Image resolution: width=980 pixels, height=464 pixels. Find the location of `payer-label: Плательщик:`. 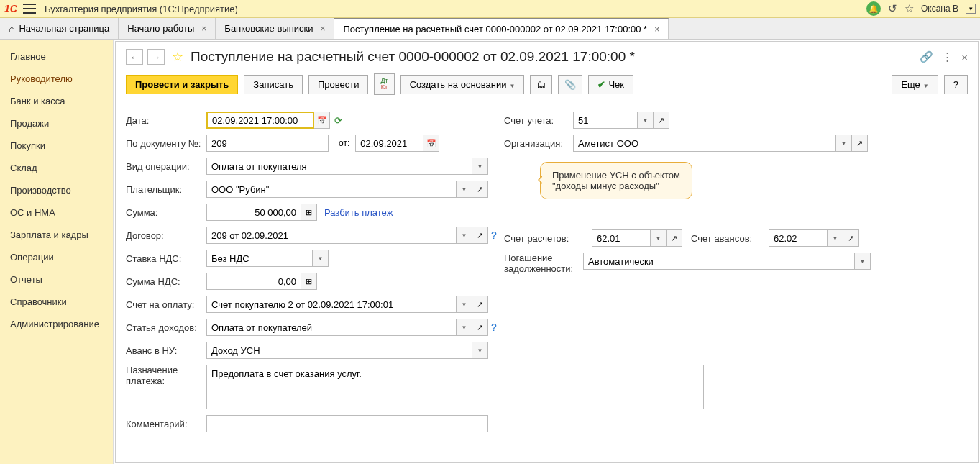

payer-label: Плательщик: is located at coordinates (166, 190).